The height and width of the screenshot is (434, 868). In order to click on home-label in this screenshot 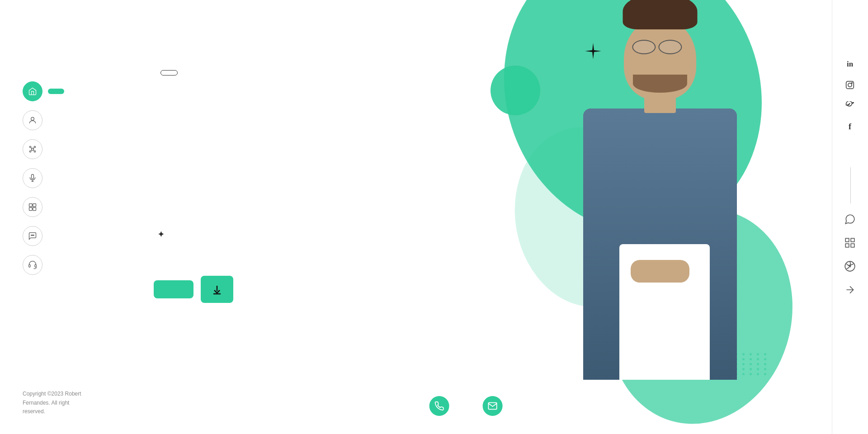, I will do `click(56, 91)`.